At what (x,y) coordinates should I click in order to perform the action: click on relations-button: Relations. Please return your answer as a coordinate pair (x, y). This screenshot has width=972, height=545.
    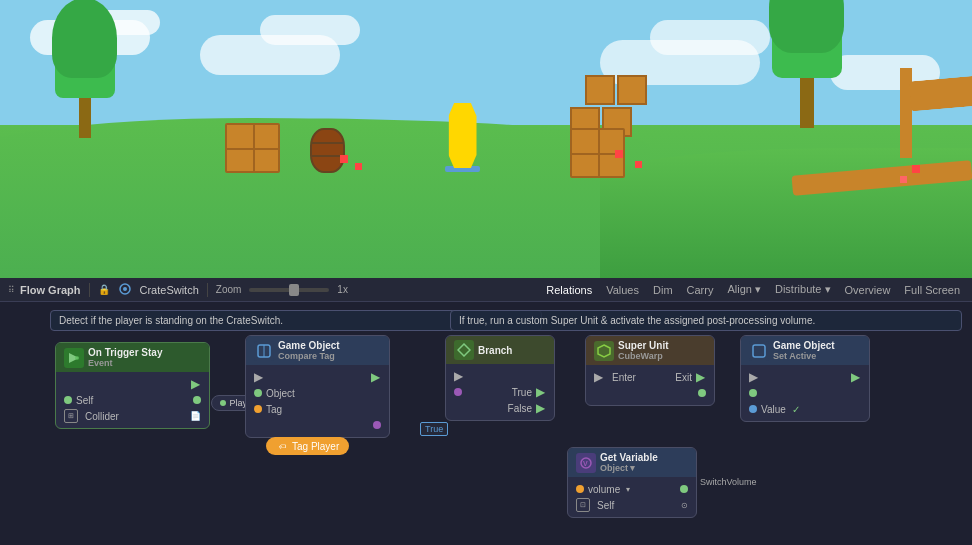
    Looking at the image, I should click on (569, 290).